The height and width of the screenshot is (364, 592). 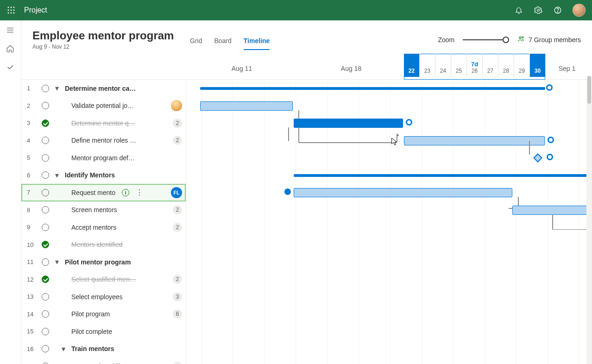 I want to click on task-row: 14 Pilot program 6, so click(x=104, y=314).